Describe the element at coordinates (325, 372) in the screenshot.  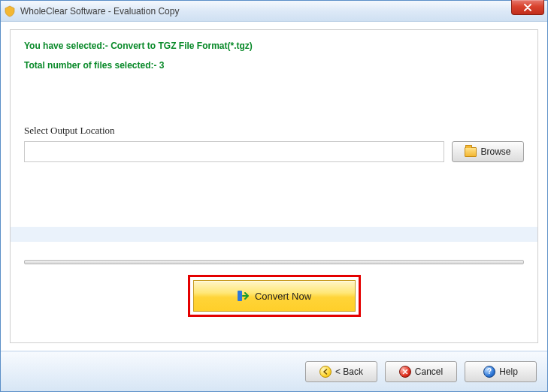
I see `back-arrow-icon` at that location.